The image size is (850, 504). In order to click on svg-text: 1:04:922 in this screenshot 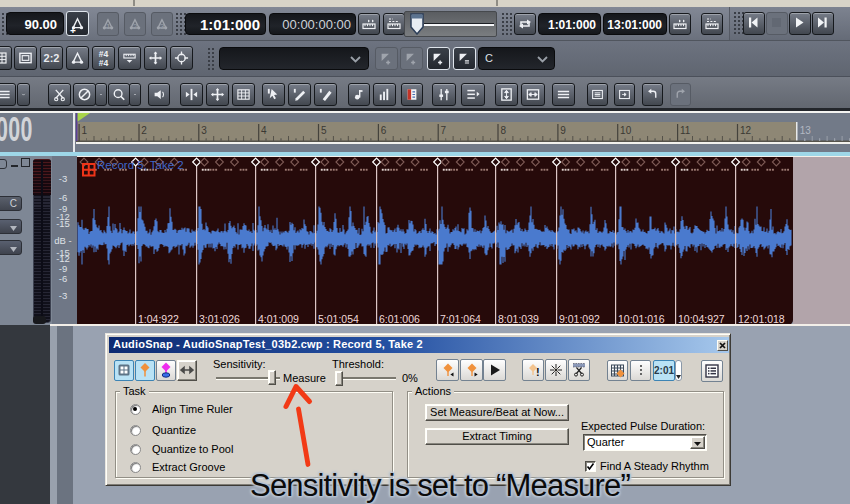, I will do `click(158, 319)`.